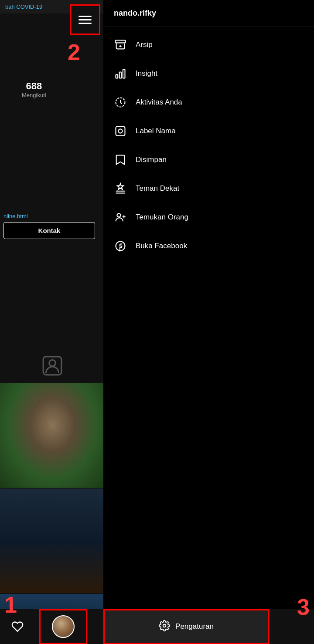 The image size is (314, 644). What do you see at coordinates (144, 45) in the screenshot?
I see `arsip-label: Arsip` at bounding box center [144, 45].